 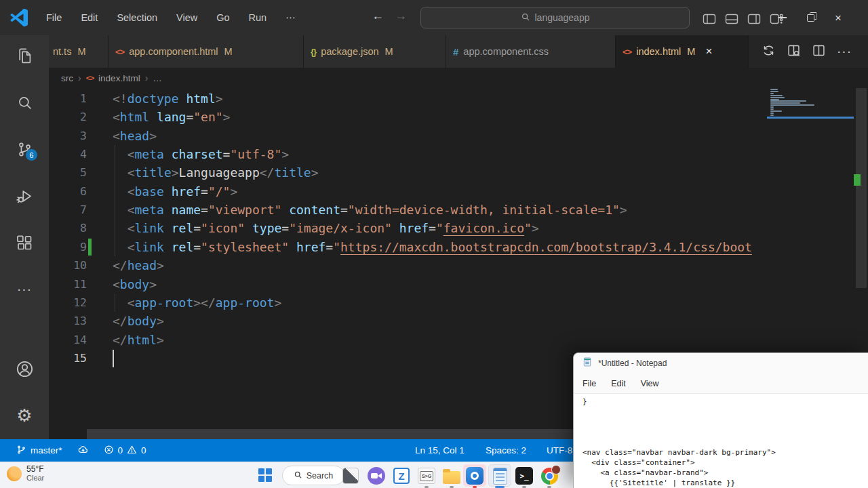 What do you see at coordinates (206, 52) in the screenshot?
I see `tab-app-component-html: <>app.component.htmlM` at bounding box center [206, 52].